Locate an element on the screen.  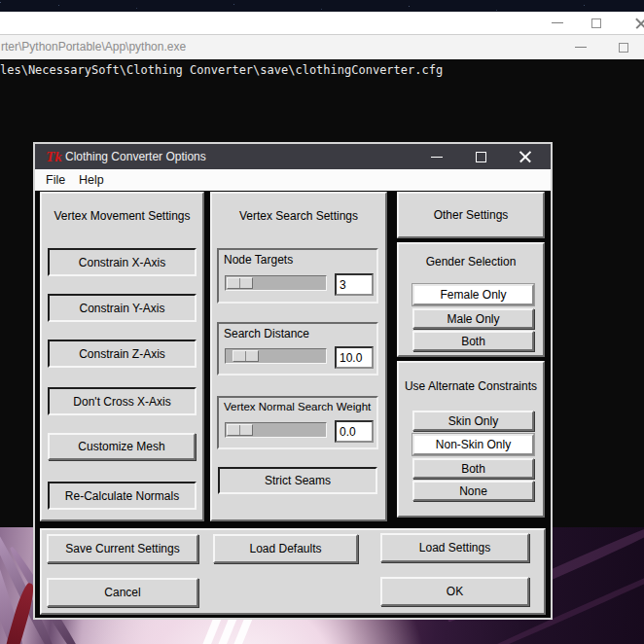
vertex-movement-panel: Vertex Movement Settings Constrain X-Axi… is located at coordinates (123, 356).